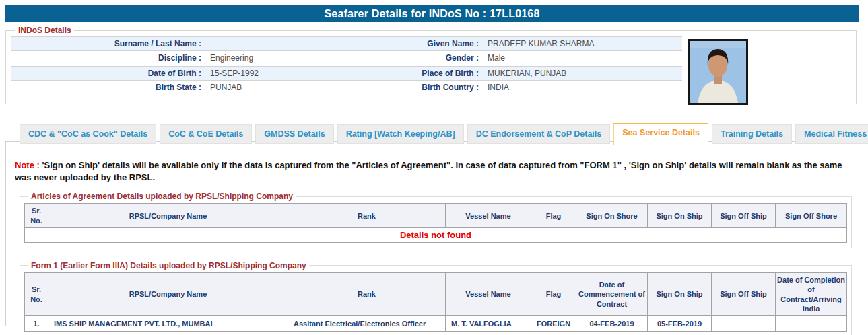 This screenshot has width=868, height=335. Describe the element at coordinates (347, 66) in the screenshot. I see `indos-details-grid: Surname / Last Name : Given Name : PRADE…` at that location.